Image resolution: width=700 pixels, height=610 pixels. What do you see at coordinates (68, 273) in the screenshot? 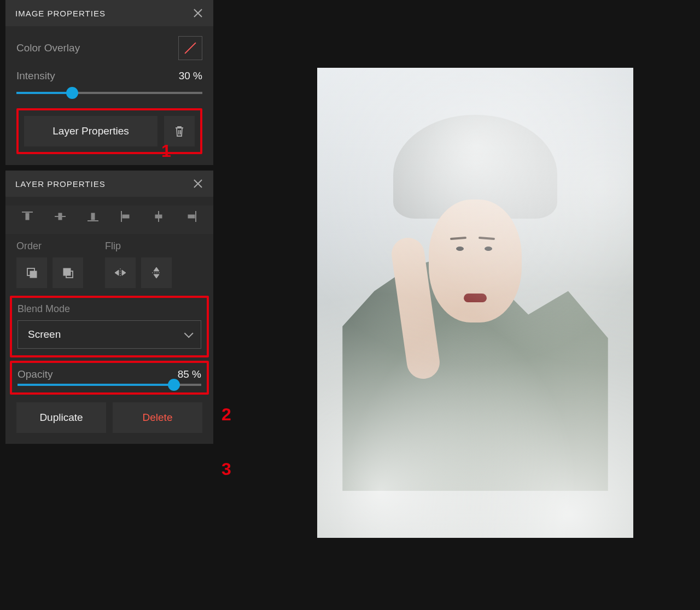
I see `send-backward-button` at bounding box center [68, 273].